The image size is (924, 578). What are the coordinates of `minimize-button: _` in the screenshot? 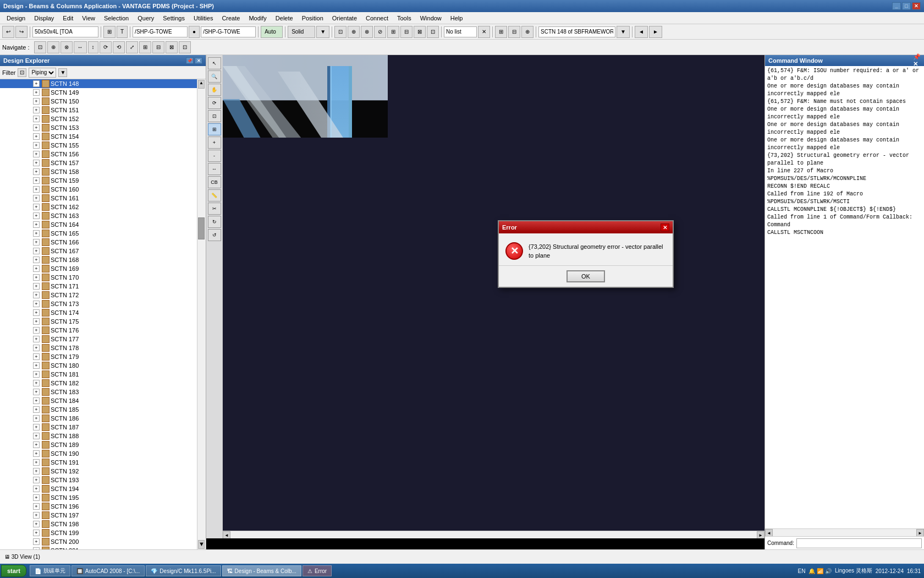 It's located at (897, 6).